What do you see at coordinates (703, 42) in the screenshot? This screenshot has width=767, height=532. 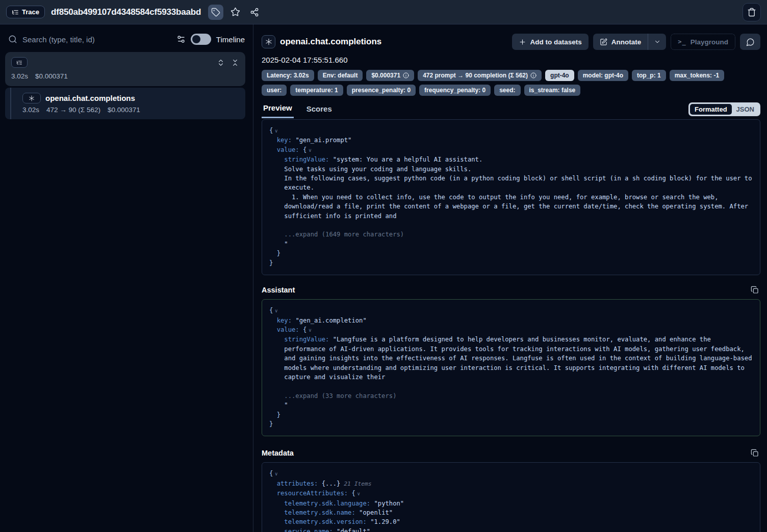 I see `playground-button: >_ Playground` at bounding box center [703, 42].